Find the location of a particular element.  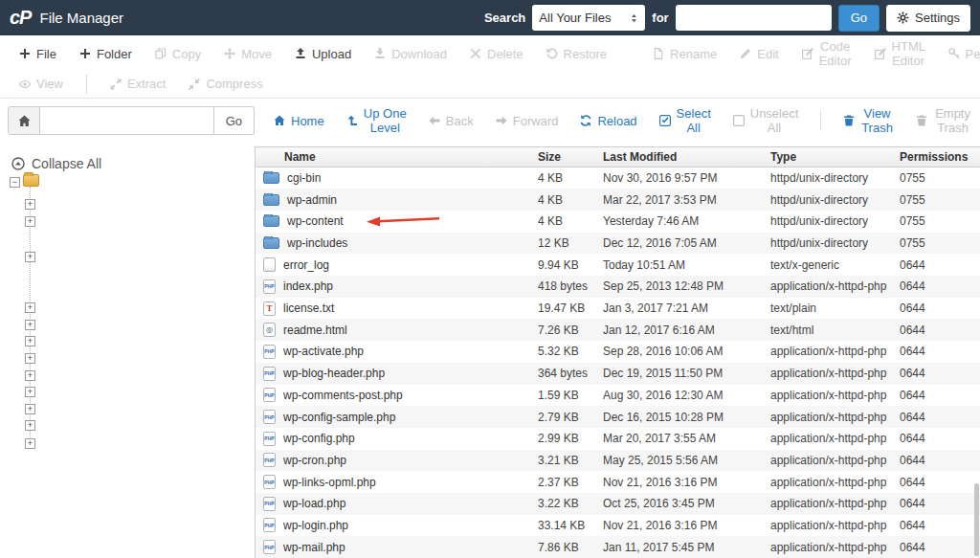

table-row: PHPindex.php418 bytesSep 25, 2013 12:48 … is located at coordinates (618, 287).